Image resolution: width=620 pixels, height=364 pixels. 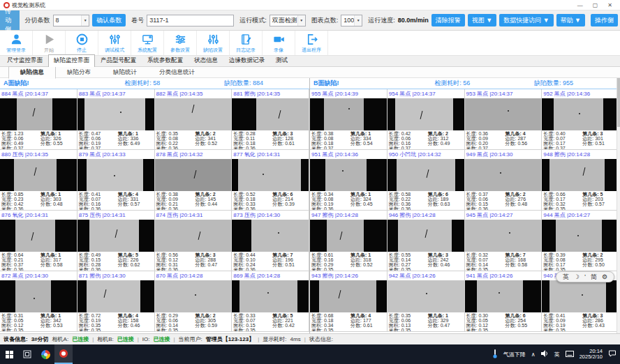 I want to click on param-settings-button: 参数设置, so click(x=180, y=43).